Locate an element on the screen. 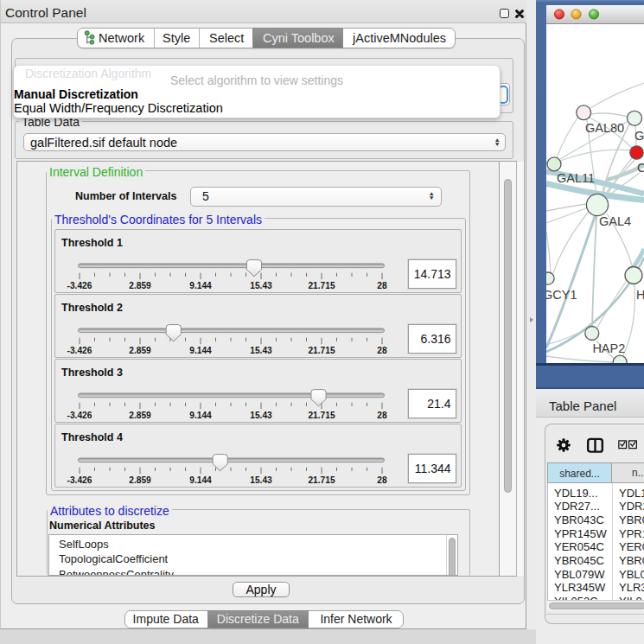 This screenshot has width=644, height=644. svg-text: GCY1 is located at coordinates (562, 295).